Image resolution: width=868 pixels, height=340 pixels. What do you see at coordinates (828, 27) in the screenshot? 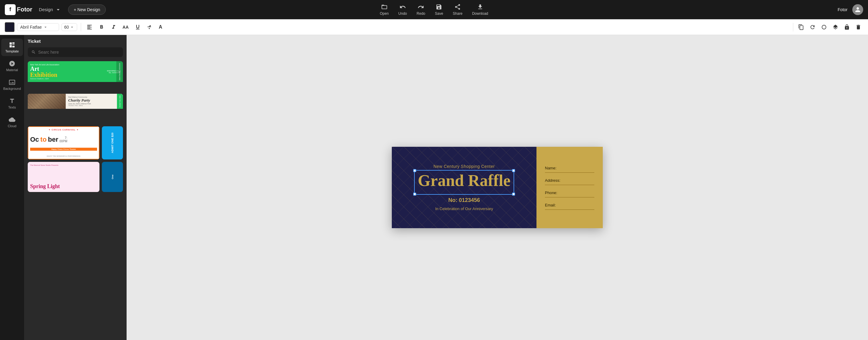
I see `toolbar-right` at bounding box center [828, 27].